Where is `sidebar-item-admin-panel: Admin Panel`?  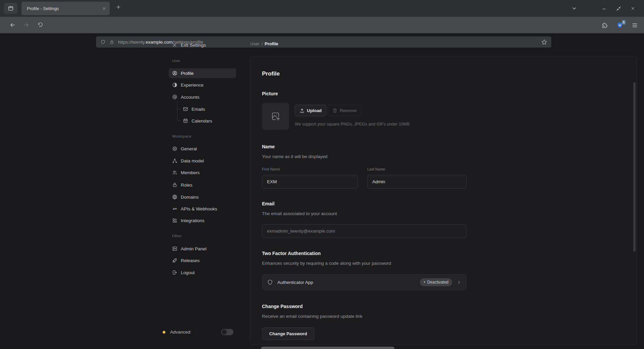 sidebar-item-admin-panel: Admin Panel is located at coordinates (203, 249).